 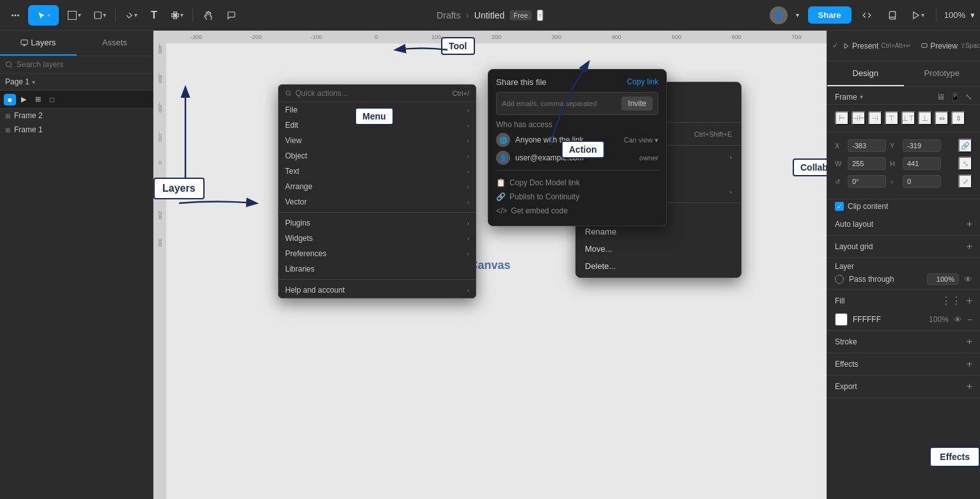 I want to click on frame-desktop-icon: 🖥, so click(x=941, y=97).